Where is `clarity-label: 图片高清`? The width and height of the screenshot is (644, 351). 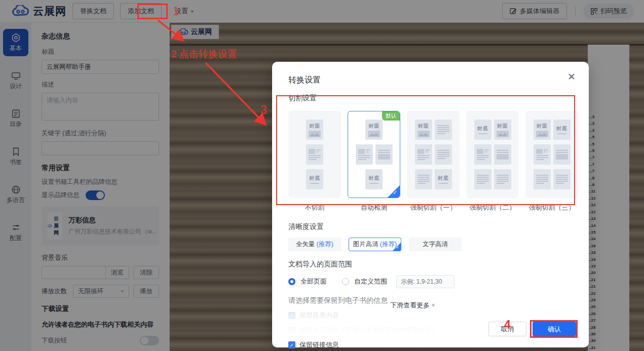 clarity-label: 图片高清 is located at coordinates (366, 244).